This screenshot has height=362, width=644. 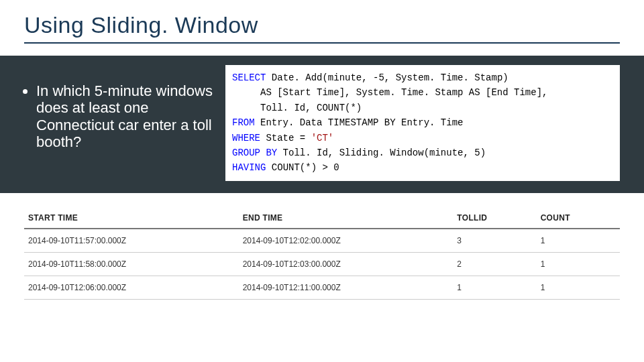 I want to click on cell-end: 2014-09-10T12:11:00.000Z, so click(x=346, y=287).